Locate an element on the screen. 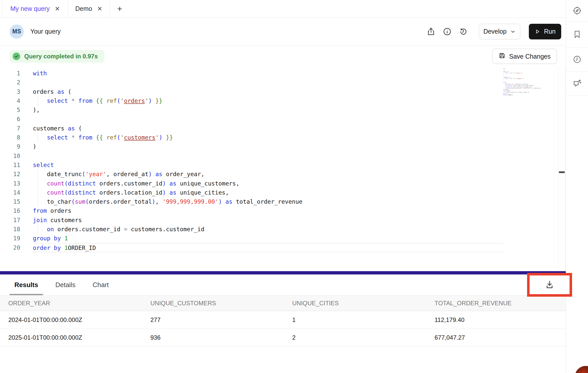 The width and height of the screenshot is (588, 373). column-header: ORDER_YEAR is located at coordinates (71, 303).